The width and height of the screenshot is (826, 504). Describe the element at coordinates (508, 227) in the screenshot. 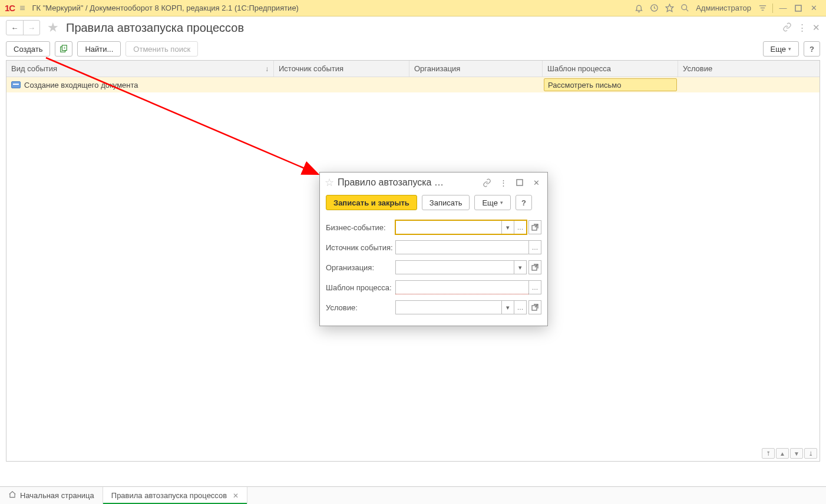

I see `dropdown-business-event-icon: ▾` at that location.